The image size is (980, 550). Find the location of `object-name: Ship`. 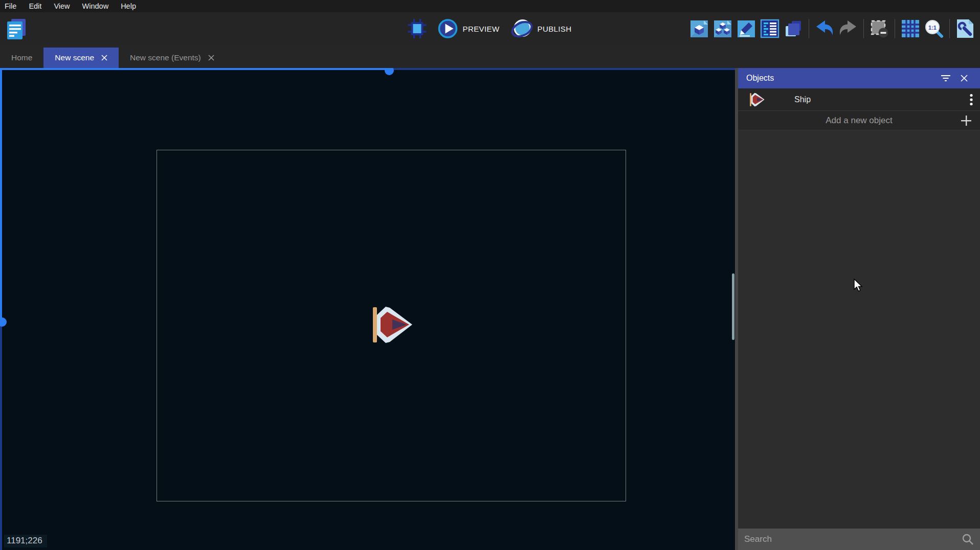

object-name: Ship is located at coordinates (882, 100).